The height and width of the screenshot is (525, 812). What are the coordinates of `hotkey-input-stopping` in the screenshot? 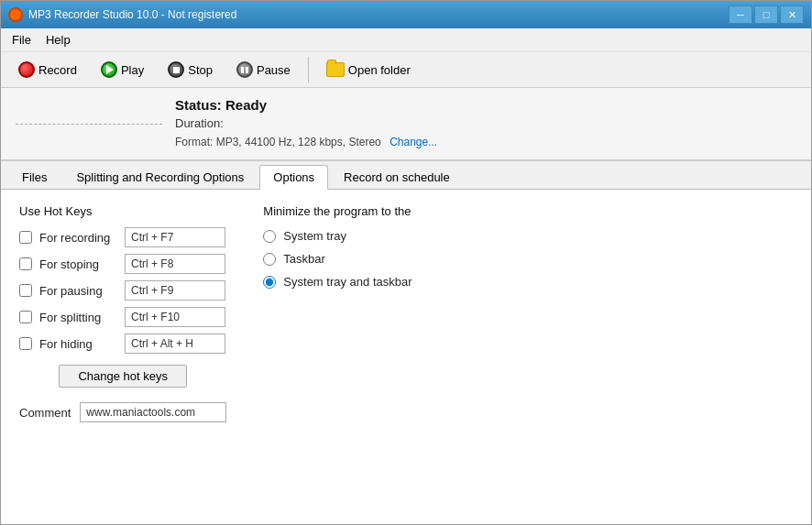 It's located at (175, 264).